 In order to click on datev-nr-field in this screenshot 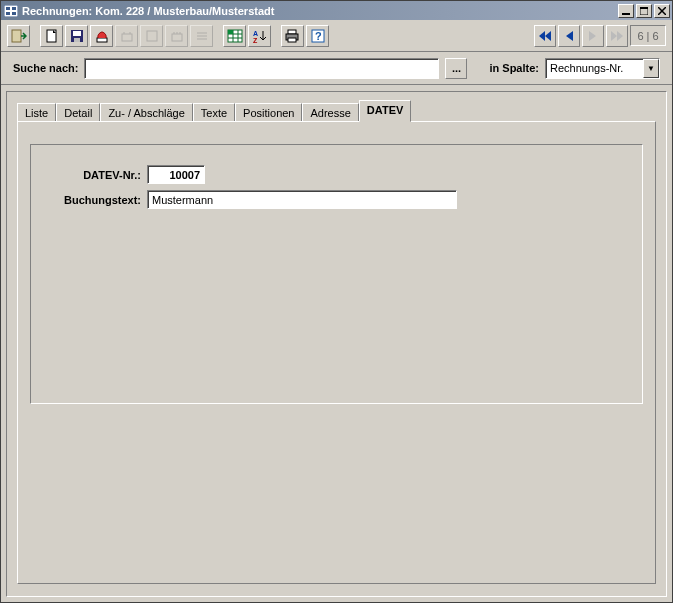, I will do `click(176, 174)`.